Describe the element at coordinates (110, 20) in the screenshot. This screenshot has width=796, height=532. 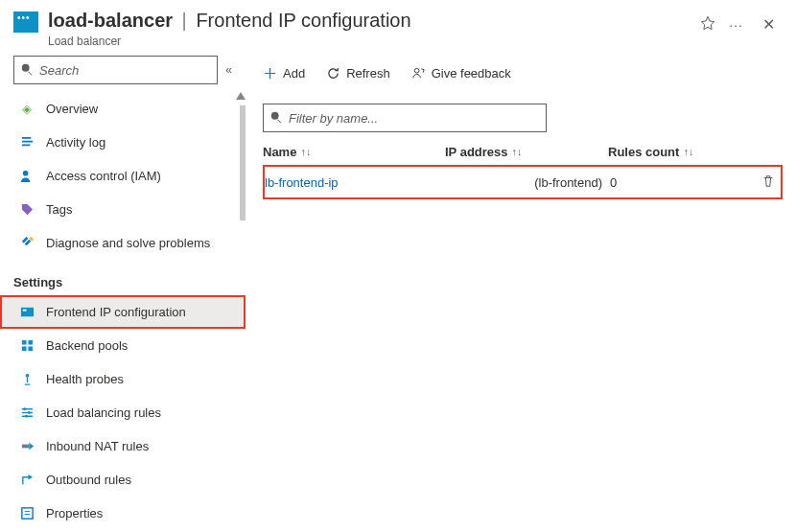
I see `resource-name: load-balancer` at that location.